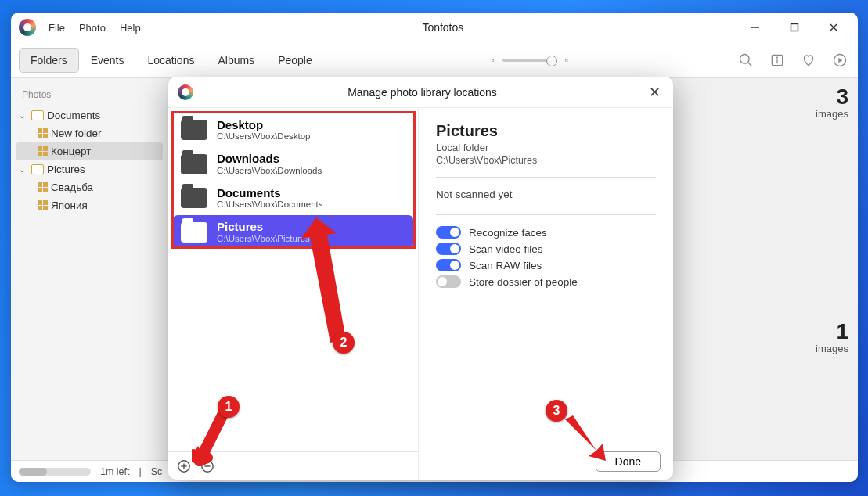 The width and height of the screenshot is (868, 496). Describe the element at coordinates (493, 60) in the screenshot. I see `thumb-small-icon: ▫` at that location.